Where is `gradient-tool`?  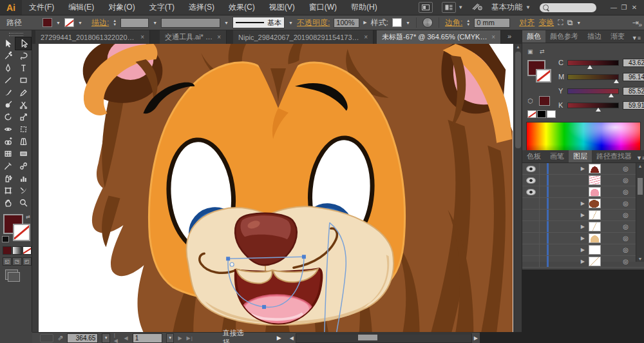
gradient-tool is located at coordinates (23, 153).